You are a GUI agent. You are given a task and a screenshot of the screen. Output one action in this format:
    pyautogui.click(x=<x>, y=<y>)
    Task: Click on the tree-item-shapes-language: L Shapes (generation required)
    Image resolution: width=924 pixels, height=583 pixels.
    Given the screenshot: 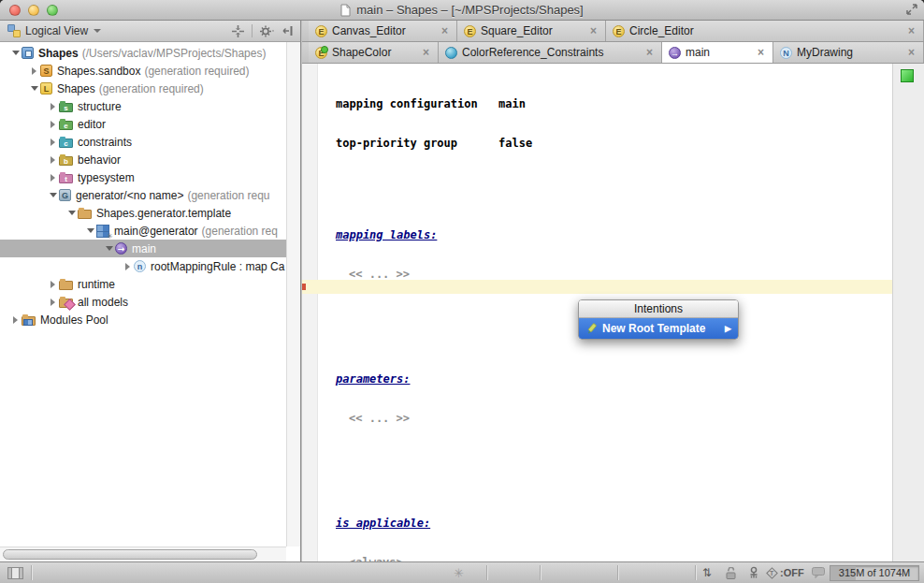 What is the action you would take?
    pyautogui.click(x=143, y=88)
    